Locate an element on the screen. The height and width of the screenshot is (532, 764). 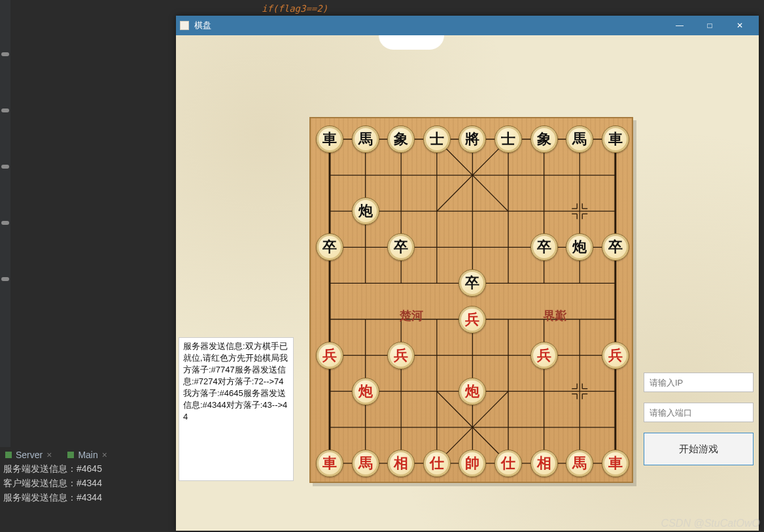
ide-tab-label: Server is located at coordinates (29, 455).